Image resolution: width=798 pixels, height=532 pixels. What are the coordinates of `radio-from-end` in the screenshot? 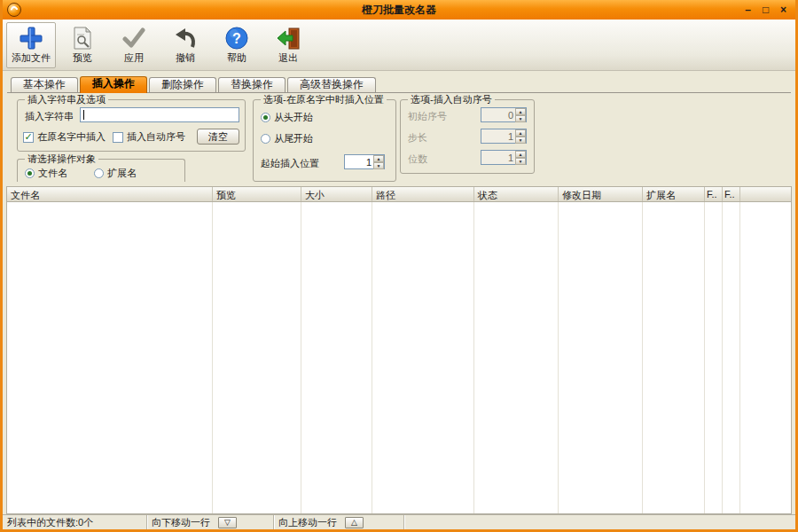 It's located at (266, 138).